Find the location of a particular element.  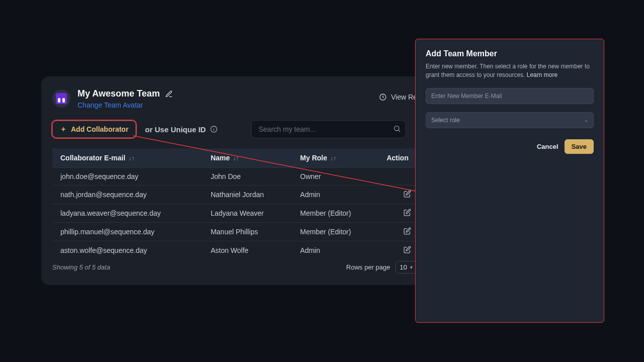

clock-icon is located at coordinates (383, 97).